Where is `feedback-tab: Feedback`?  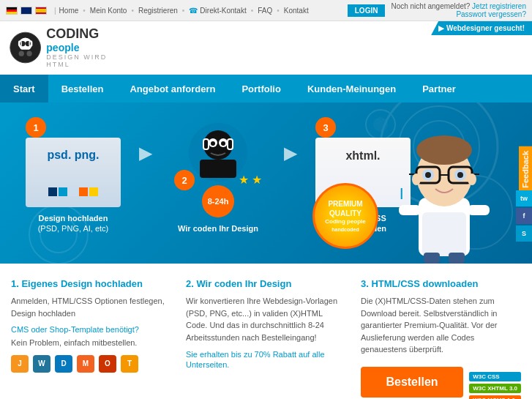 feedback-tab: Feedback is located at coordinates (525, 170).